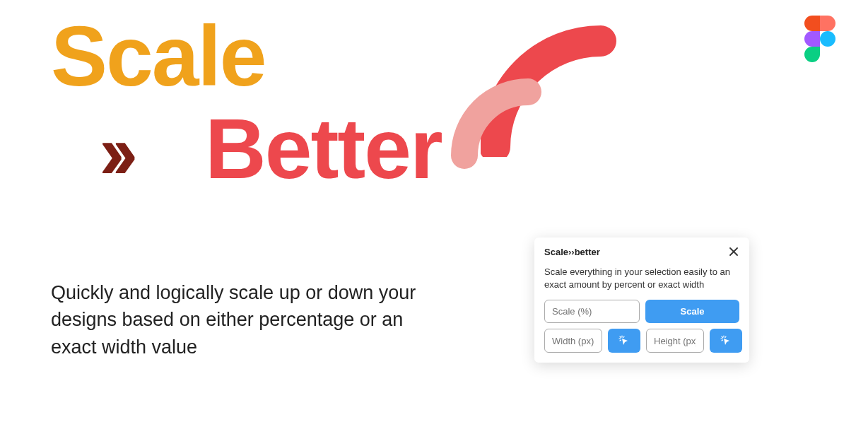  Describe the element at coordinates (642, 278) in the screenshot. I see `plugin-description: Scale everything in your selection easil…` at that location.